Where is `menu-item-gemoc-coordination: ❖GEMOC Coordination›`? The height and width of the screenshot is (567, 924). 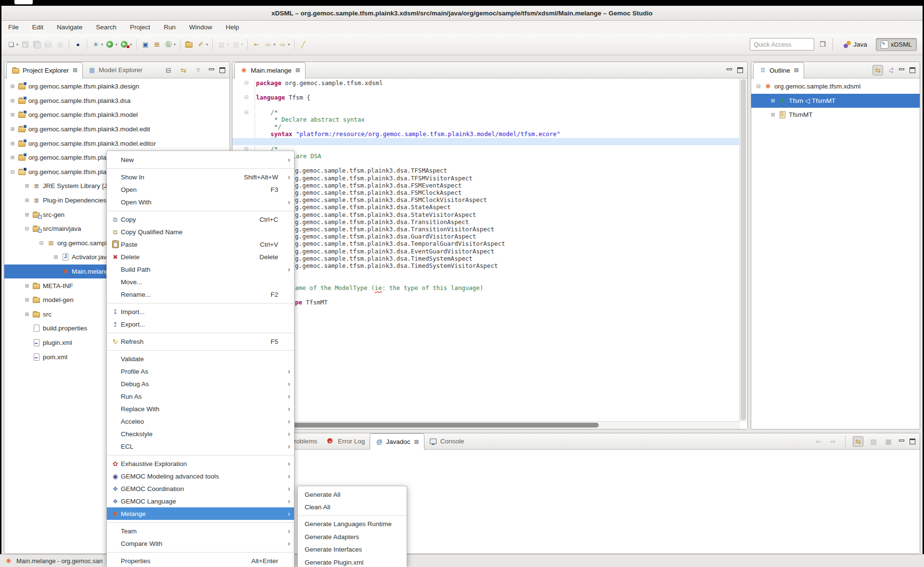 menu-item-gemoc-coordination: ❖GEMOC Coordination› is located at coordinates (200, 489).